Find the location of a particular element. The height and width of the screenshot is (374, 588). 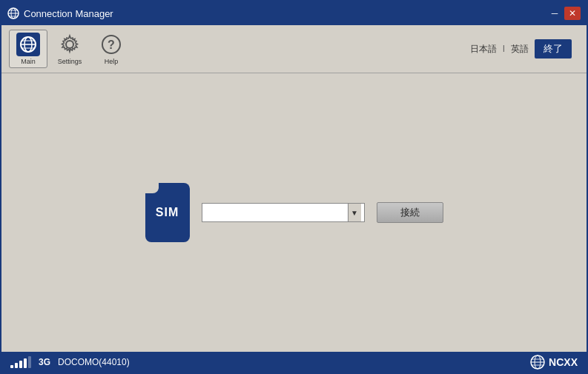

toolbar-help-button: ? Help is located at coordinates (111, 49).